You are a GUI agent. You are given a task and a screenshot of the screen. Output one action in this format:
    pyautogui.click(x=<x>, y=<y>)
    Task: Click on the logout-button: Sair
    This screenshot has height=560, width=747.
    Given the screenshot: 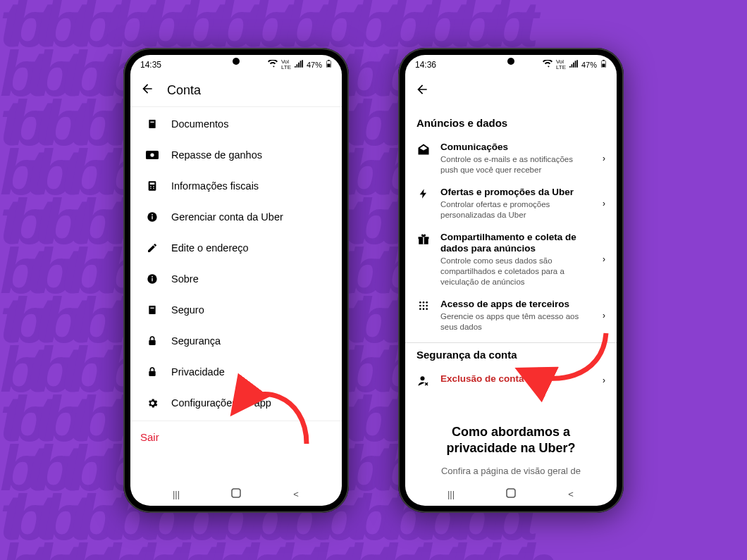 What is the action you would take?
    pyautogui.click(x=236, y=437)
    